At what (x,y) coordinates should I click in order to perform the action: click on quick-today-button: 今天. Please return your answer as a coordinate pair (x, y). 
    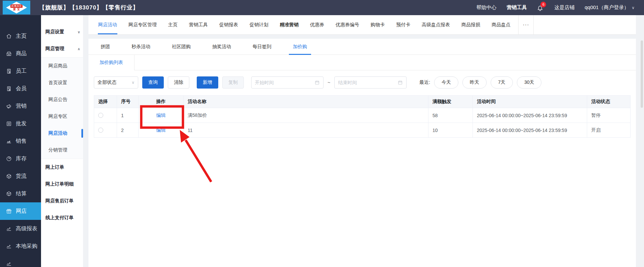
    Looking at the image, I should click on (446, 82).